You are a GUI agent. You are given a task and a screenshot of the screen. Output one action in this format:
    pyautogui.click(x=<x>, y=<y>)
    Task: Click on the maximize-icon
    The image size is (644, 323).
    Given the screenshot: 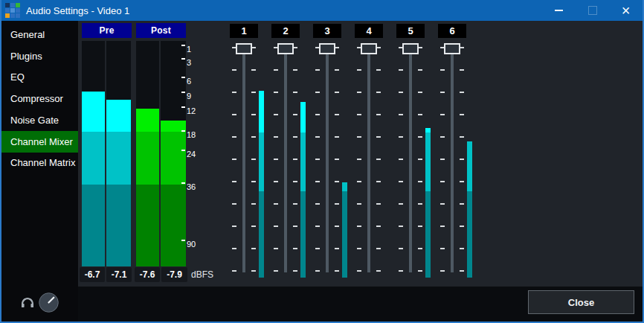 What is the action you would take?
    pyautogui.click(x=593, y=10)
    